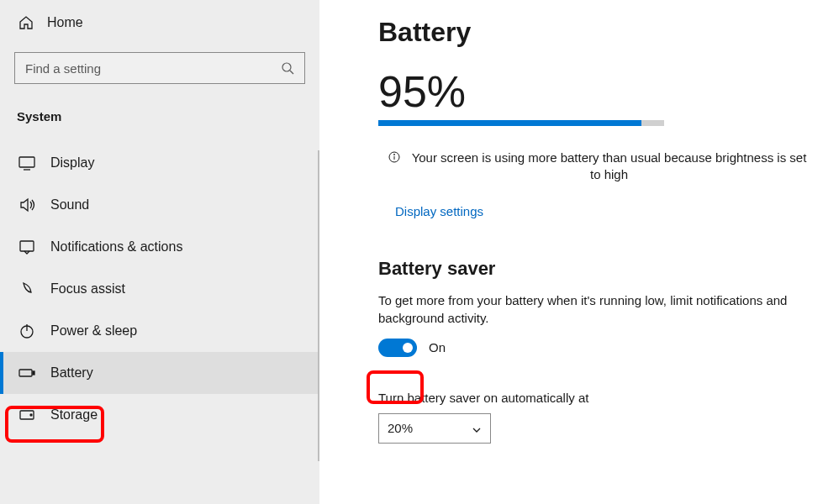 The width and height of the screenshot is (823, 504). Describe the element at coordinates (600, 92) in the screenshot. I see `battery-percent: 95%` at that location.